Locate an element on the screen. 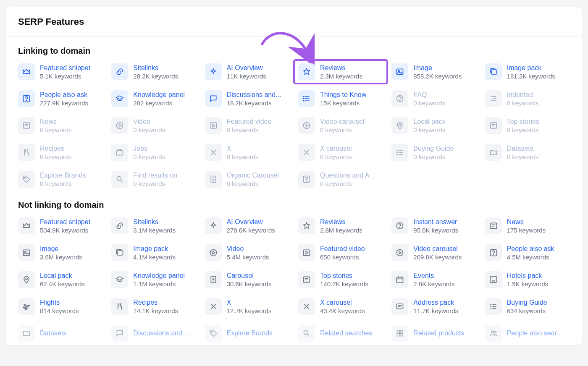 Image resolution: width=588 pixels, height=366 pixels. feature-events: Events2.8K keywords is located at coordinates (434, 280).